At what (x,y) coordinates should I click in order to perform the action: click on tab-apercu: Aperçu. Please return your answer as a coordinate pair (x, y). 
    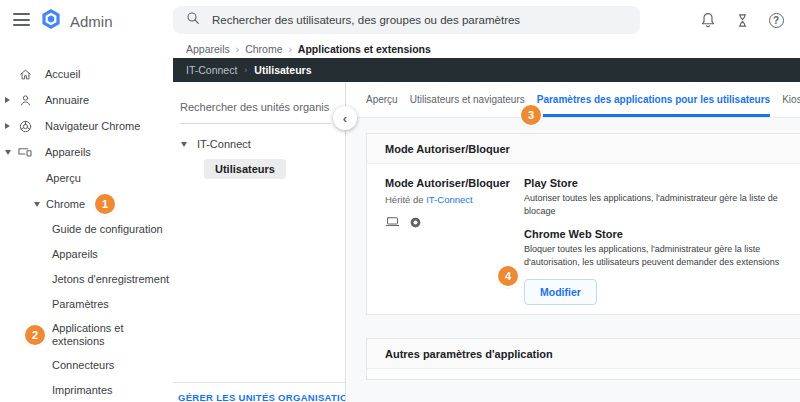
    Looking at the image, I should click on (382, 100).